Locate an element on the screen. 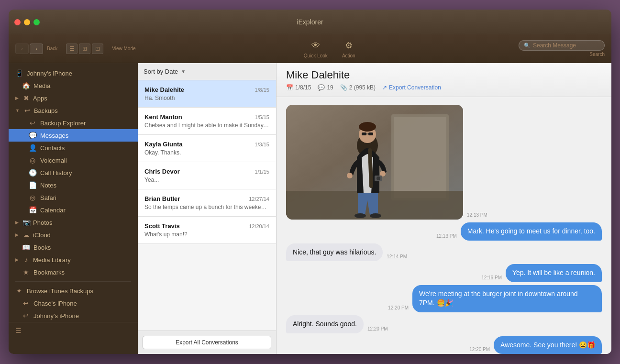 This screenshot has width=620, height=364. hamburger-icon: ☰ is located at coordinates (18, 331).